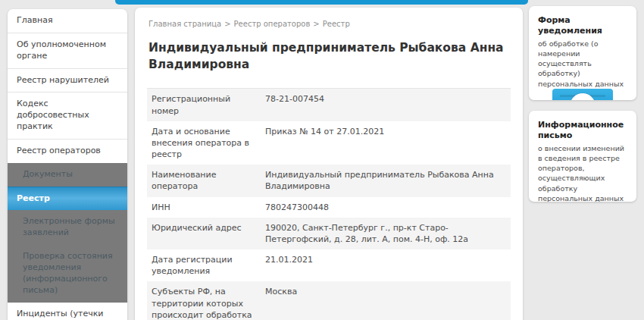 The image size is (644, 320). I want to click on row-label: Регистрационный номер, so click(204, 105).